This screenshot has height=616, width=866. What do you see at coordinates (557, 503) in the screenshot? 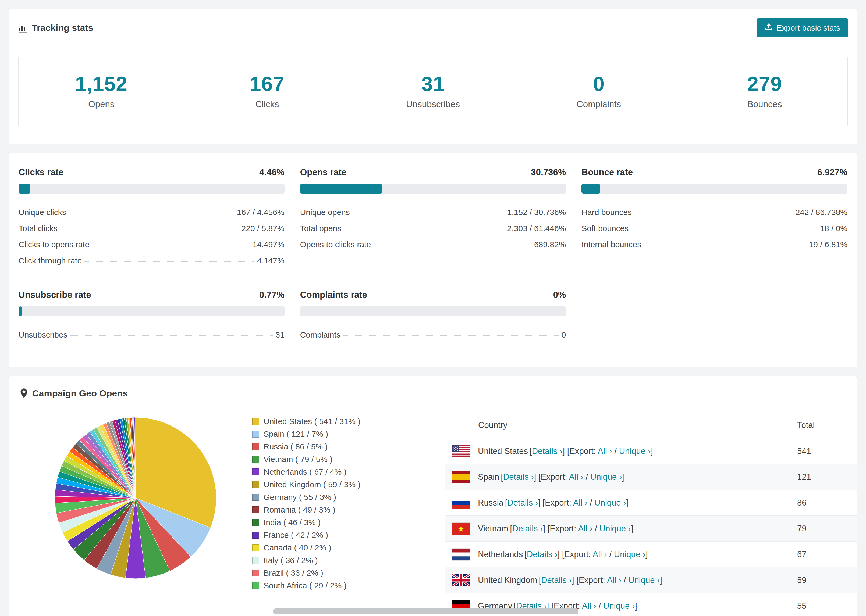
I see `export-prefix: [Export:` at bounding box center [557, 503].